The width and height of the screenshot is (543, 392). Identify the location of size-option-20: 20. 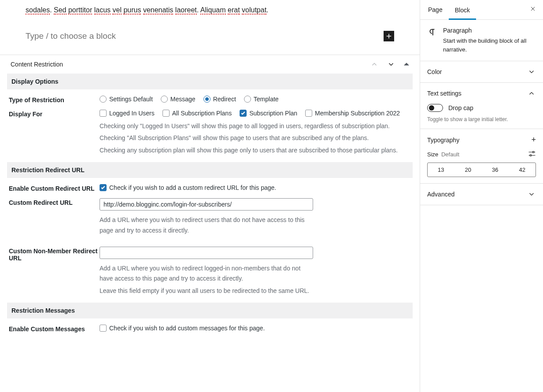
(468, 170).